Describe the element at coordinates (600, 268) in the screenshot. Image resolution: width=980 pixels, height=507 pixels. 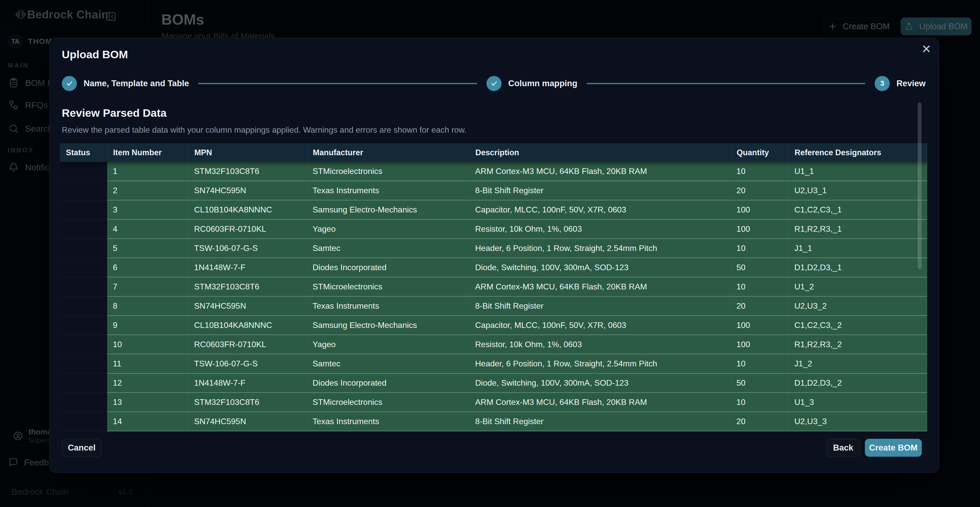
I see `row-description-cell: Diode, Switching, 100V, 300mA, SOD-123` at that location.